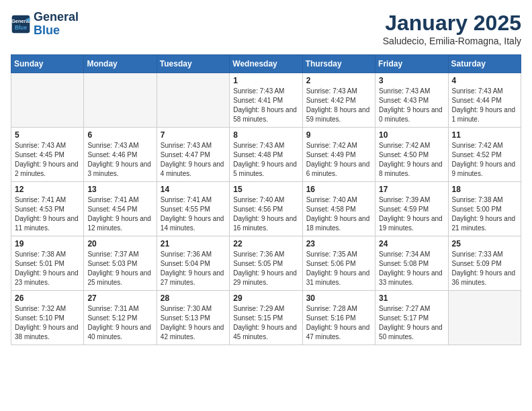 Image resolution: width=532 pixels, height=411 pixels. Describe the element at coordinates (266, 263) in the screenshot. I see `calendar-week-row: 19Sunrise: 7:38 AMSunset: 5:01 PMDayligh…` at that location.